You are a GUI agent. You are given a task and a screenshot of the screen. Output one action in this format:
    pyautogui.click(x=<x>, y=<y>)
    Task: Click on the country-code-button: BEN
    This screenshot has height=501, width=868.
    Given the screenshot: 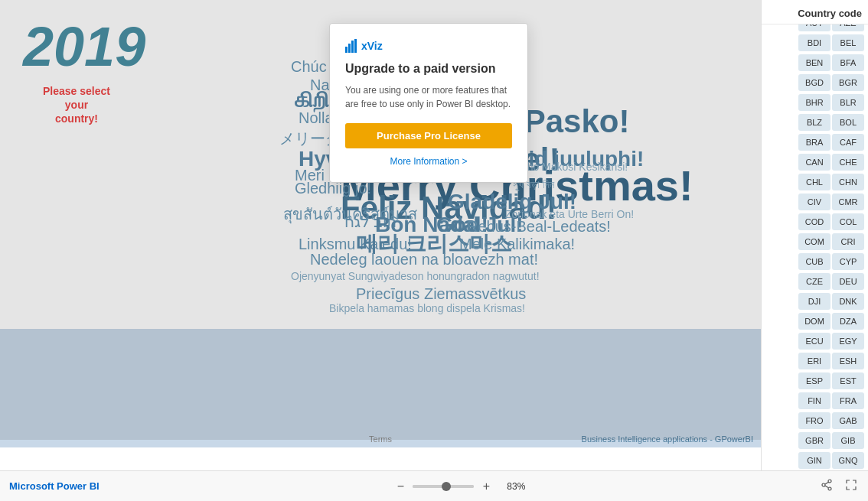 What is the action you would take?
    pyautogui.click(x=814, y=63)
    